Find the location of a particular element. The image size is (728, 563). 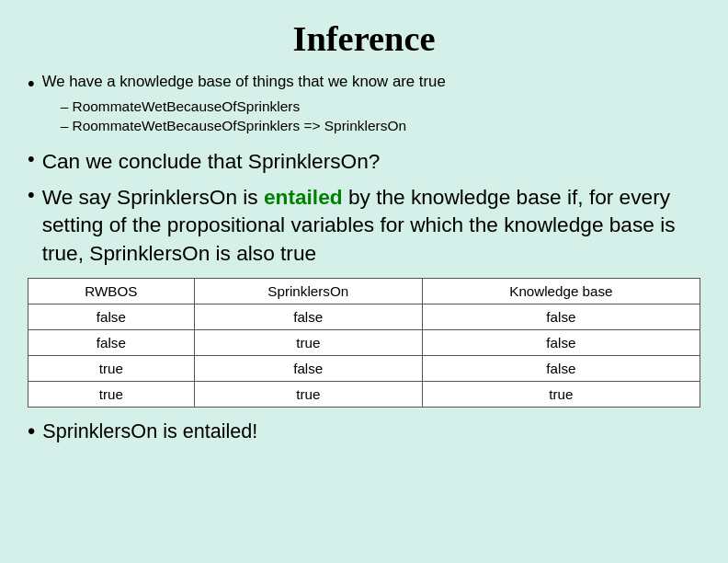

col-header-kb: Knowledge base is located at coordinates (561, 292).